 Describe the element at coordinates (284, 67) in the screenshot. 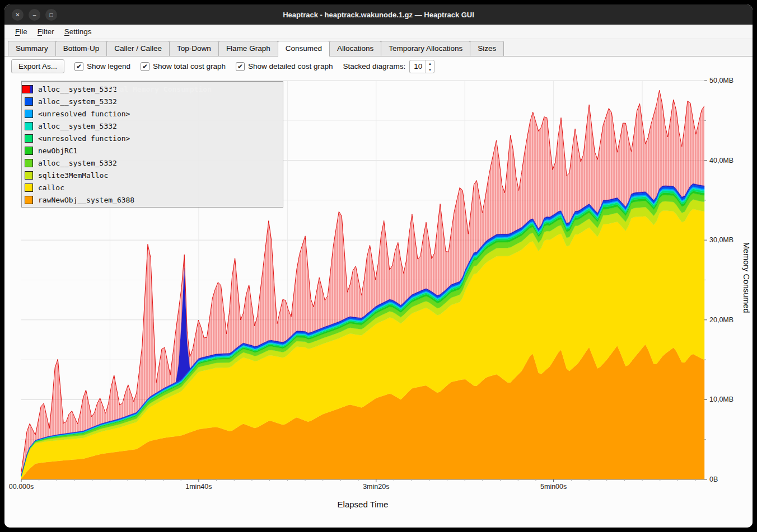

I see `checkbox-show-detailed-cost-graph: ✔Show detailed cost graph` at that location.